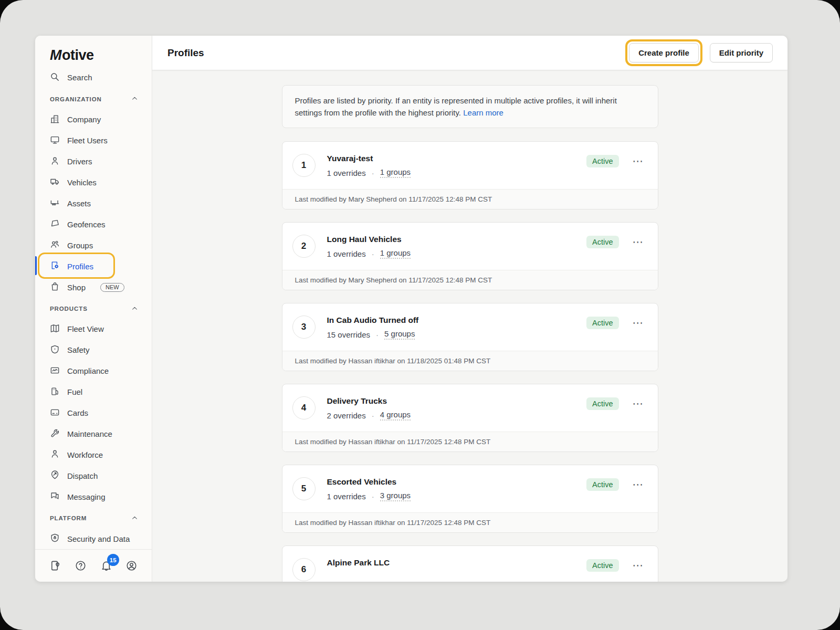  What do you see at coordinates (457, 247) in the screenshot?
I see `profile-info: Long Haul Vehicles 1 overrides · 1 group…` at bounding box center [457, 247].